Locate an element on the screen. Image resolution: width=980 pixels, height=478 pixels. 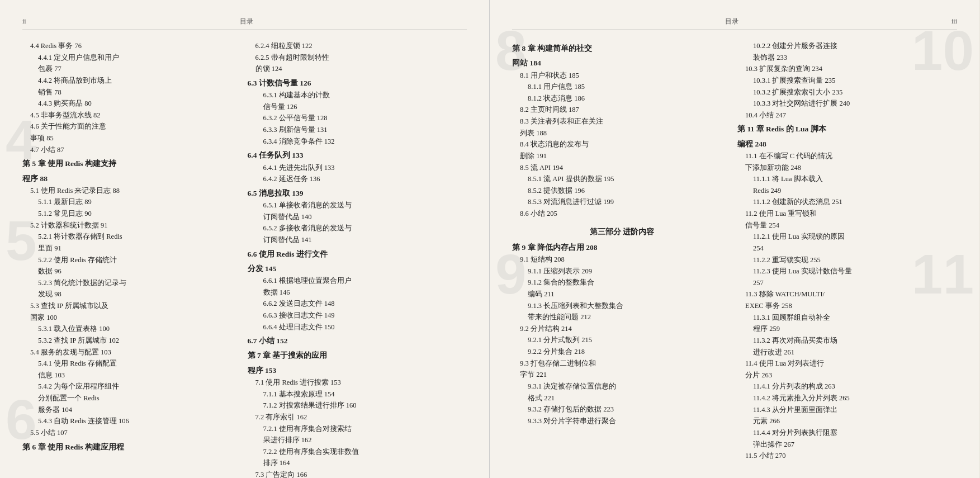
toc-line: 6.3.1 构建基本的计数 is located at coordinates (358, 95).